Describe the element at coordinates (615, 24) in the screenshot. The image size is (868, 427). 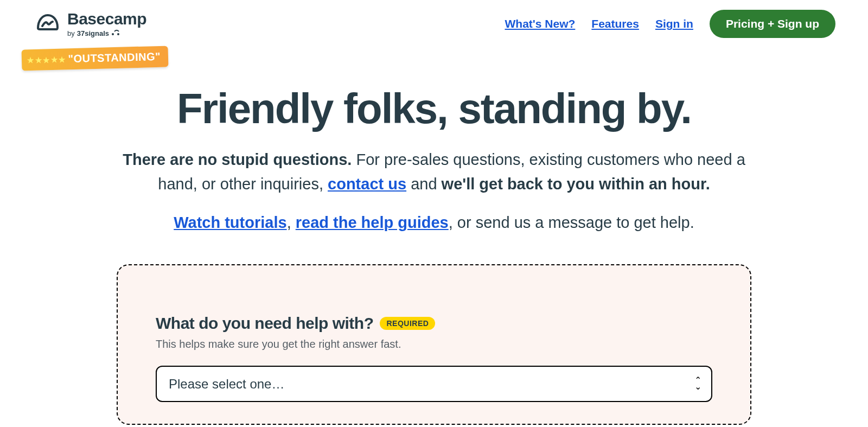
I see `nav-features: Features` at that location.